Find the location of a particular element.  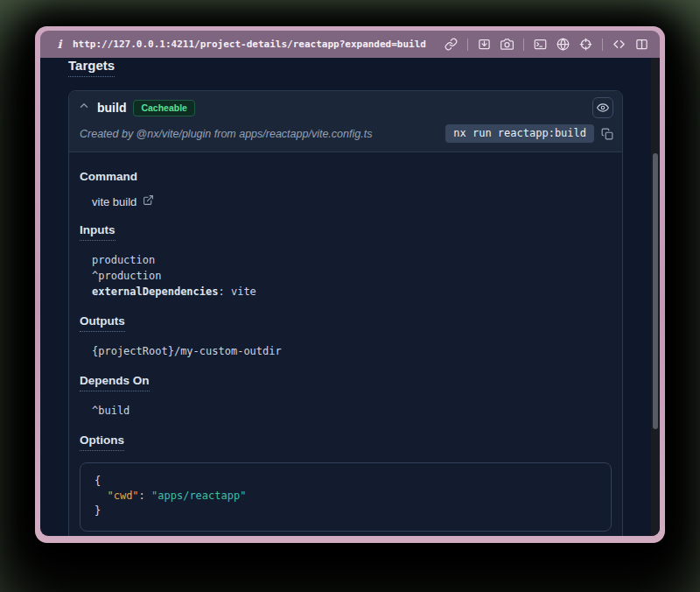

input-item: ^production is located at coordinates (352, 276).